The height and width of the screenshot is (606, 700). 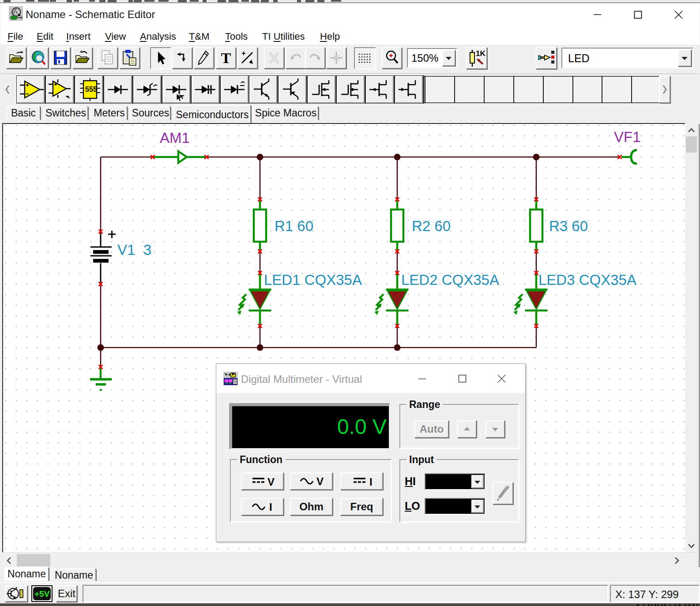 What do you see at coordinates (431, 226) in the screenshot?
I see `svg-text: R2 60` at bounding box center [431, 226].